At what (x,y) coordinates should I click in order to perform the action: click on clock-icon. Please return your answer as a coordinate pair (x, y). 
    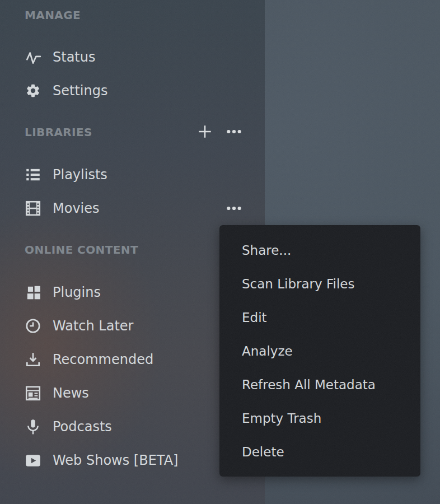
    Looking at the image, I should click on (33, 326).